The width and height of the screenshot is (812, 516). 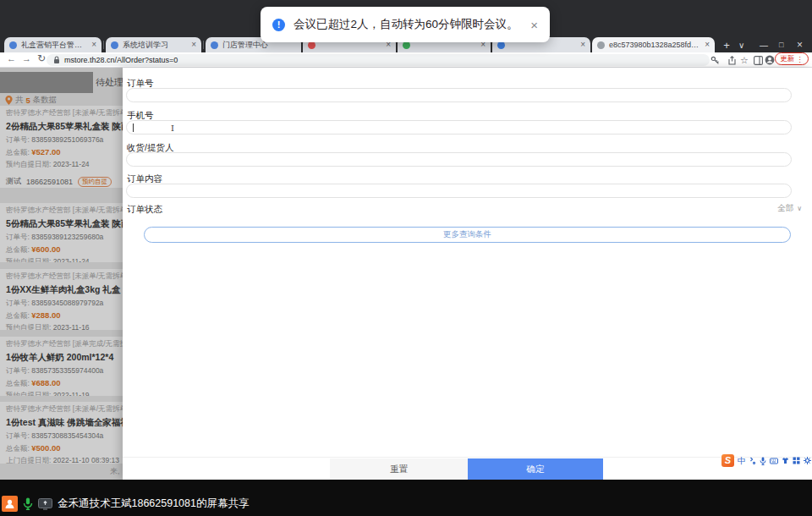 I want to click on site-favicon, so click(x=215, y=46).